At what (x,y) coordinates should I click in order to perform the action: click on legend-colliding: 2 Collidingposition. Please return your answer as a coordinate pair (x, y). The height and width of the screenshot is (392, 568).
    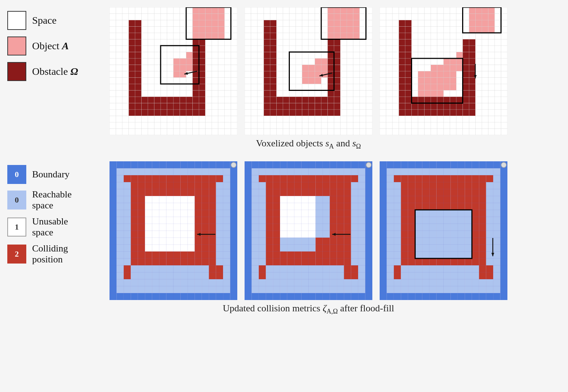
    Looking at the image, I should click on (58, 254).